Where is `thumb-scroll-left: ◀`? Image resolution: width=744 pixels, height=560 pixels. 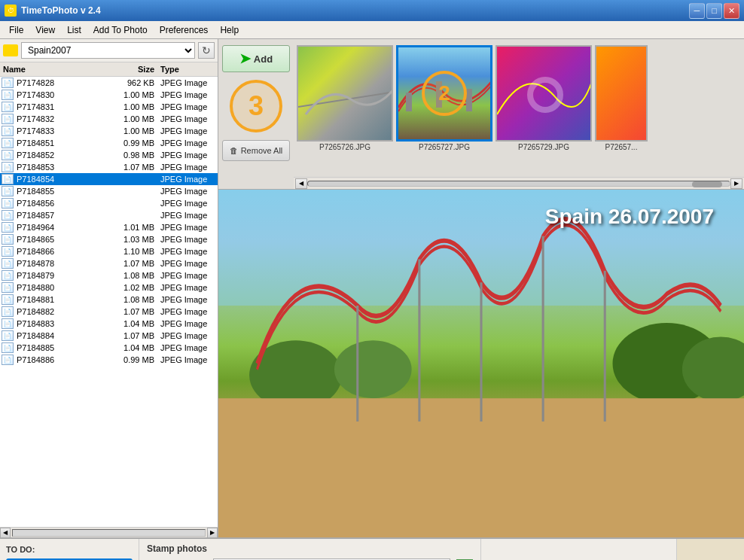 thumb-scroll-left: ◀ is located at coordinates (301, 184).